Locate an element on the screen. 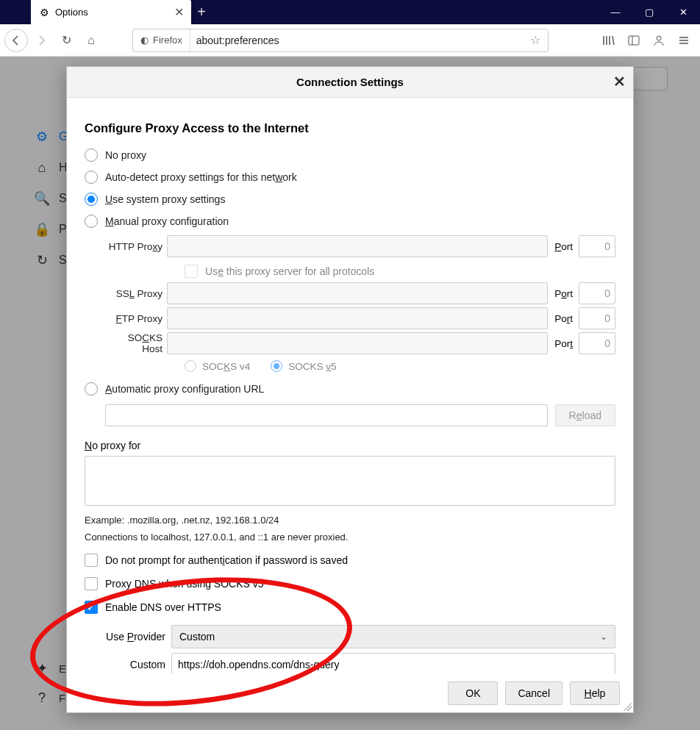 This screenshot has height=730, width=700. ok-button: OK is located at coordinates (473, 693).